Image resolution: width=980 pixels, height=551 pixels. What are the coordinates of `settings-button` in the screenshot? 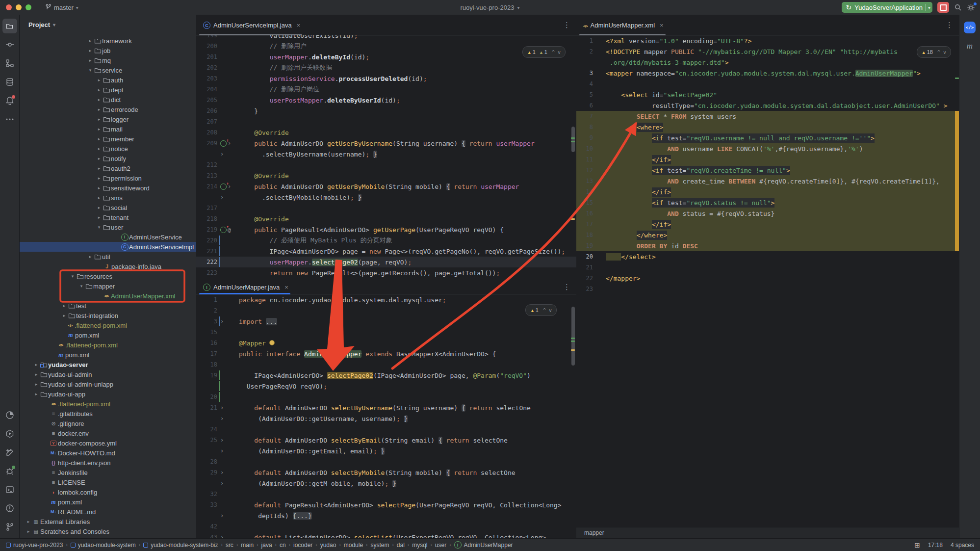 It's located at (971, 8).